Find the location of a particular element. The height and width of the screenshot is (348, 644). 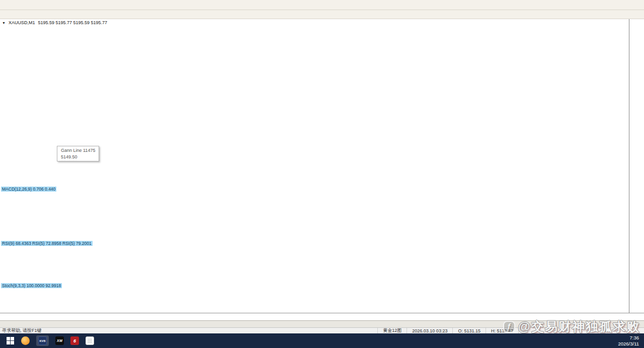

rsi-panel: RSI(9) 68.4363 RSI(5) 72.8958 RSI(5) 79.… is located at coordinates (314, 262).